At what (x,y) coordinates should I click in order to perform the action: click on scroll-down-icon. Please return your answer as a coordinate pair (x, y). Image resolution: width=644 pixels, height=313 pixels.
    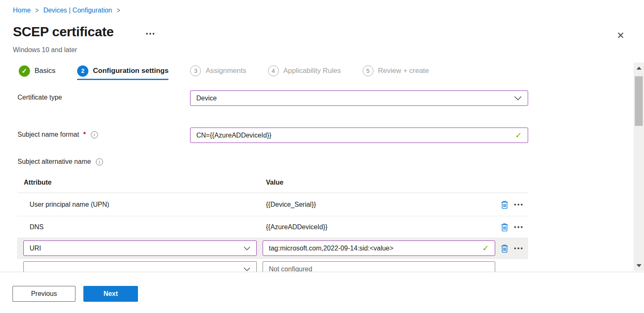
    Looking at the image, I should click on (639, 265).